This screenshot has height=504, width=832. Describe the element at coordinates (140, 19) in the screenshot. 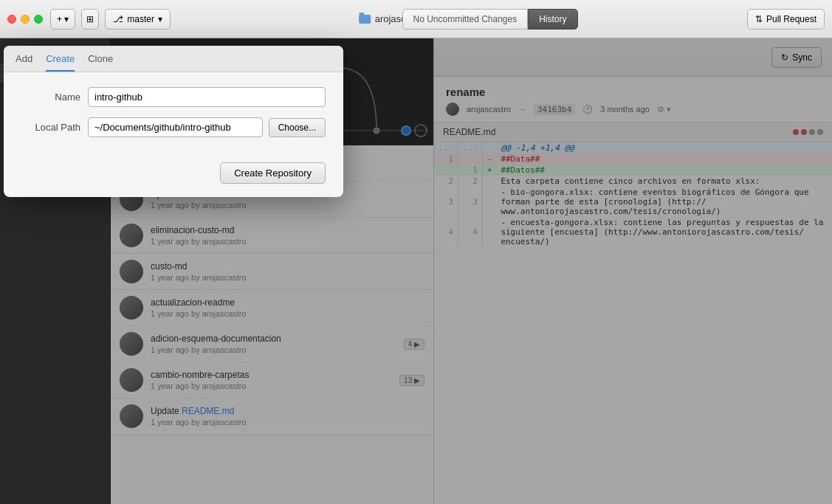

I see `branch-name: master` at that location.